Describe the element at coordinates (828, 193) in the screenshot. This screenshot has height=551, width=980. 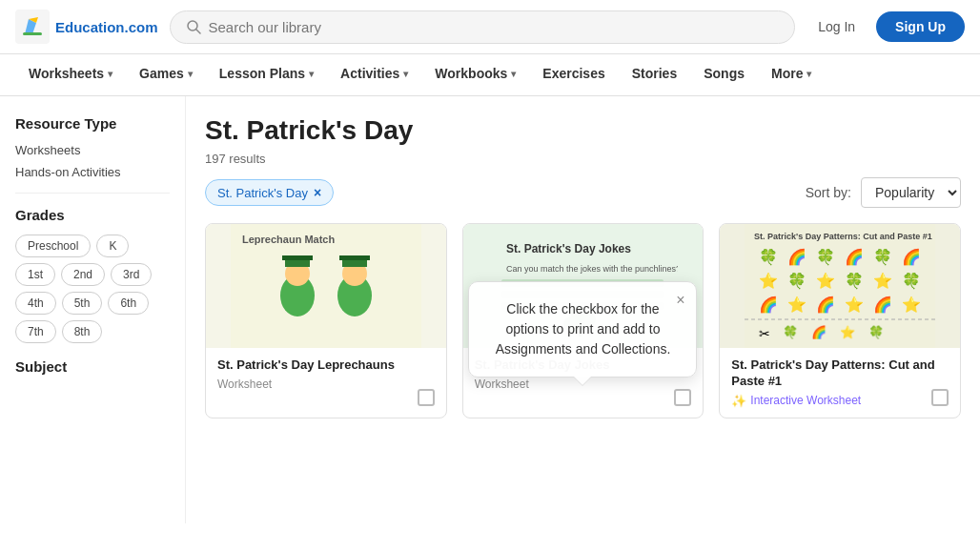
I see `sort-label: Sort by:` at that location.